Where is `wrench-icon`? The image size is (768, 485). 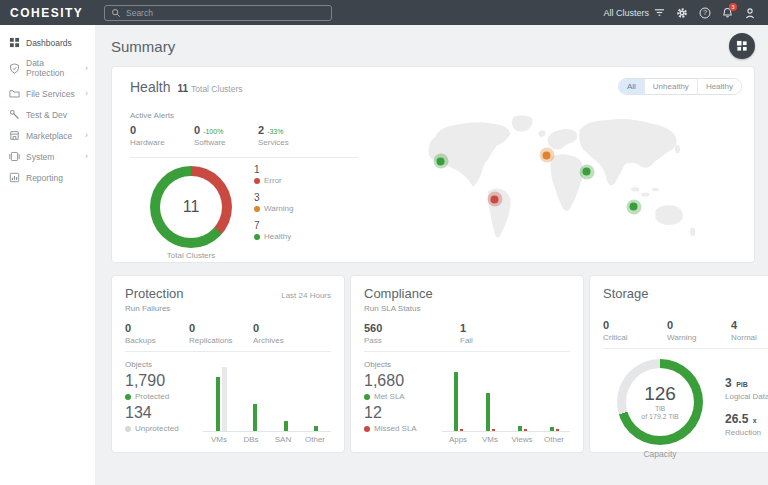
wrench-icon is located at coordinates (14, 114).